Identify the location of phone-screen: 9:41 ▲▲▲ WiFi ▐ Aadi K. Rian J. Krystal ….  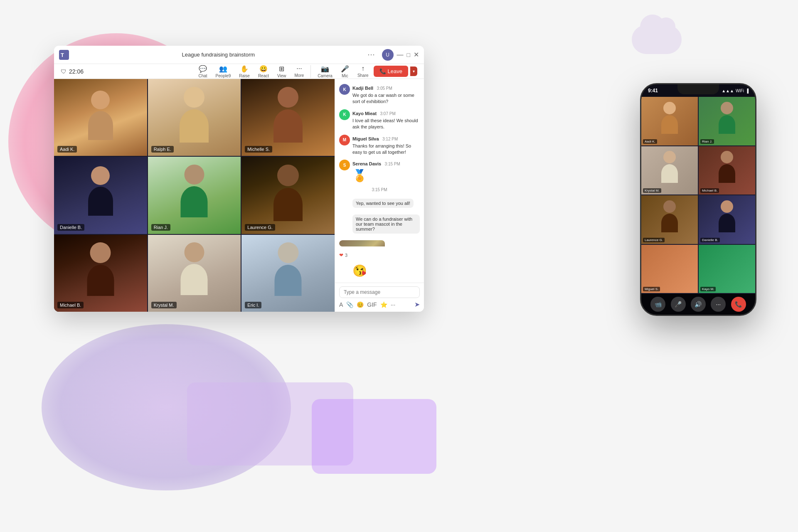
(698, 200).